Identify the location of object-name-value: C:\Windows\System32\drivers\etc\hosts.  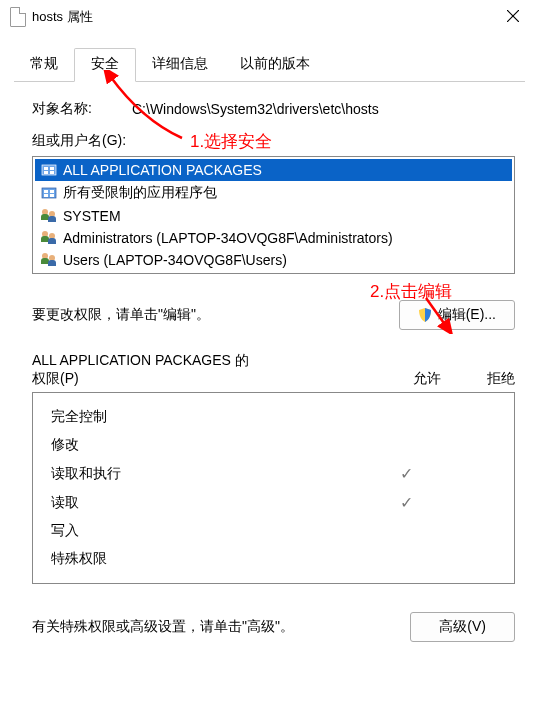
(256, 109).